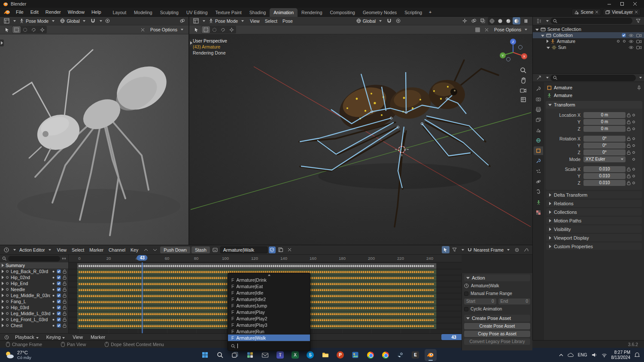  Describe the element at coordinates (325, 355) in the screenshot. I see `taskbar-app-file-explorer` at that location.